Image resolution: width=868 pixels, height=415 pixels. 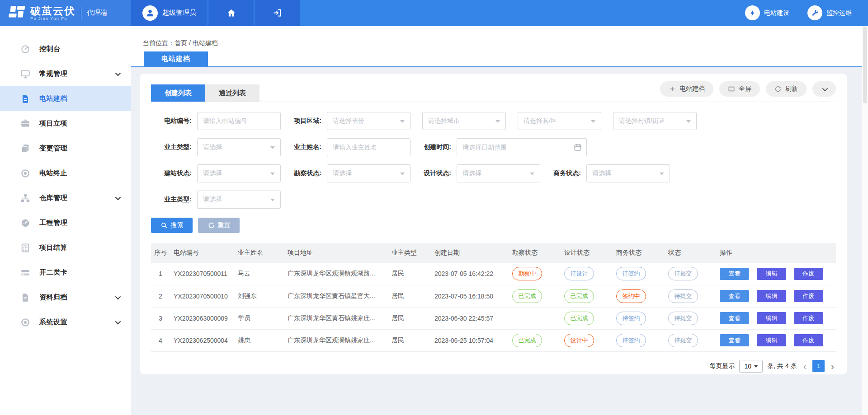 I want to click on tab-create-list: 创建列表, so click(x=178, y=93).